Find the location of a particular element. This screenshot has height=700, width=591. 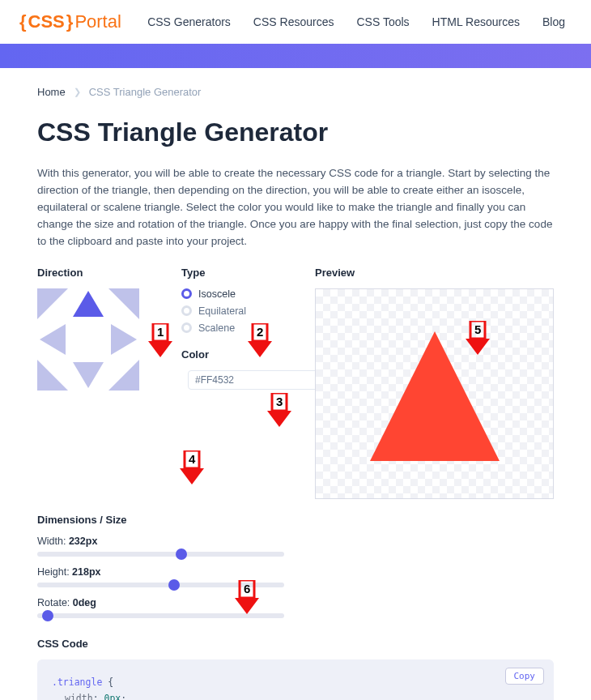

direction-top-right is located at coordinates (124, 304).